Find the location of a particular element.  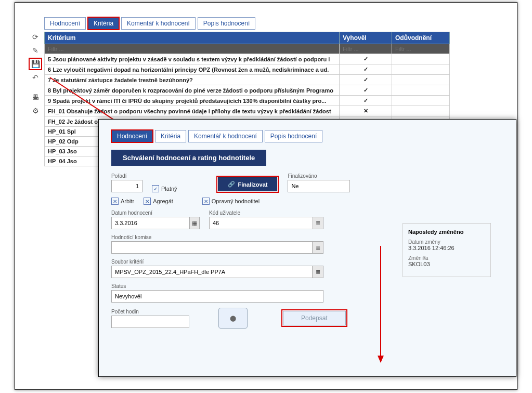

last-changed-box: Naposledy změněno Datum změny 3.3.2016 1… is located at coordinates (447, 250).